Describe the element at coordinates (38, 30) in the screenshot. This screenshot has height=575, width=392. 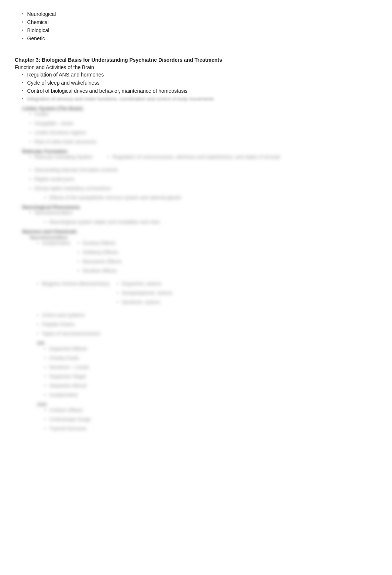
I see `list-item-label: Biological` at that location.